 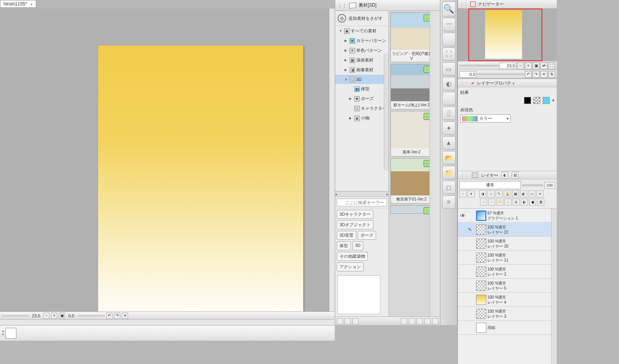 What do you see at coordinates (505, 35) in the screenshot?
I see `navigator-viewport-frame` at bounding box center [505, 35].